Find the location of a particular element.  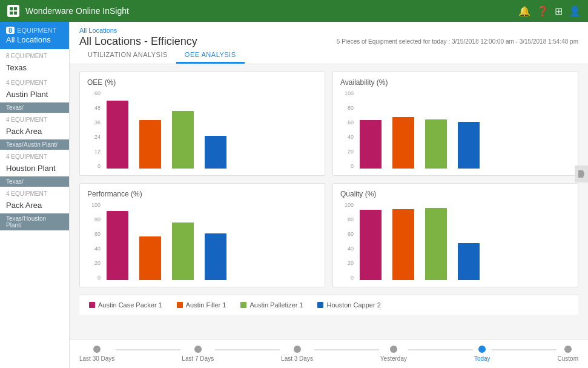

legend-item: Houston Capper 2 is located at coordinates (349, 305).